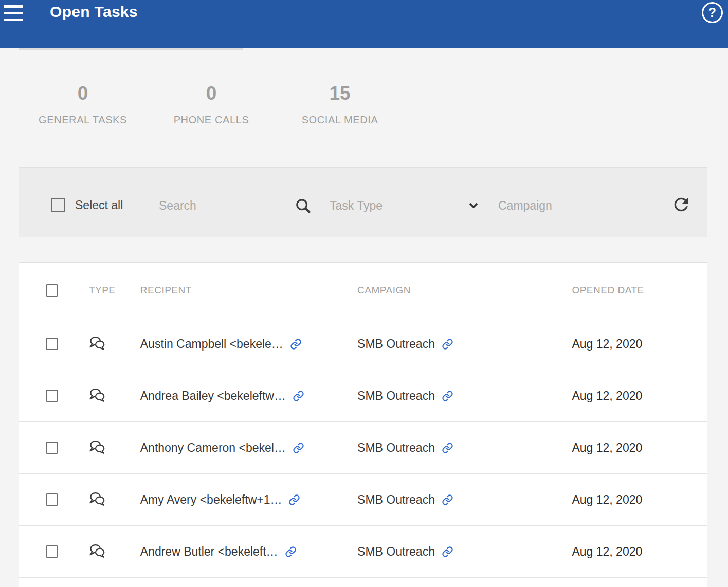 The image size is (728, 587). Describe the element at coordinates (58, 205) in the screenshot. I see `select-all-checkbox` at that location.